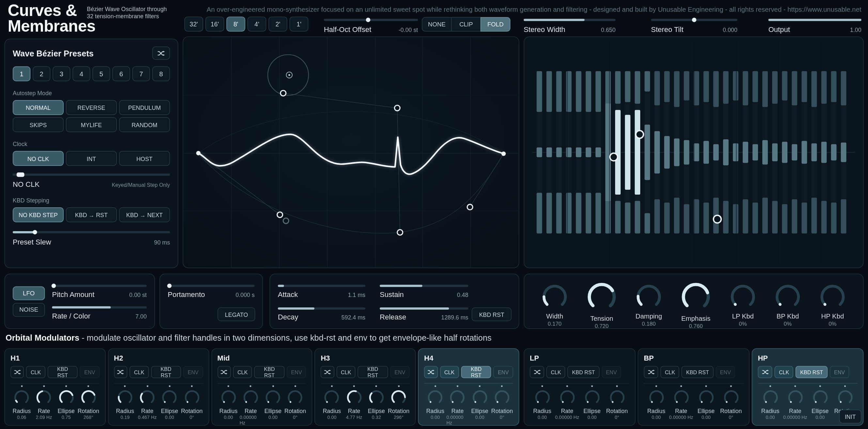  What do you see at coordinates (161, 74) in the screenshot?
I see `preset-8: 8` at bounding box center [161, 74].